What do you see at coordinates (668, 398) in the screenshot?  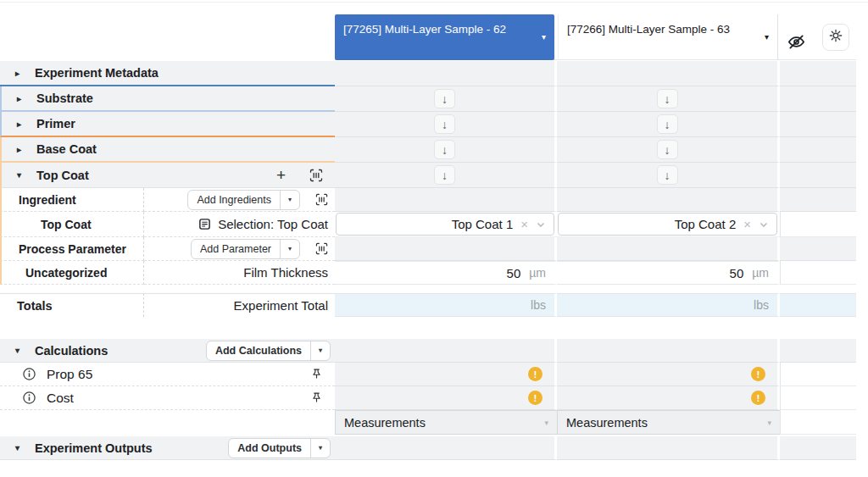 I see `cost-cell-col2: !` at bounding box center [668, 398].